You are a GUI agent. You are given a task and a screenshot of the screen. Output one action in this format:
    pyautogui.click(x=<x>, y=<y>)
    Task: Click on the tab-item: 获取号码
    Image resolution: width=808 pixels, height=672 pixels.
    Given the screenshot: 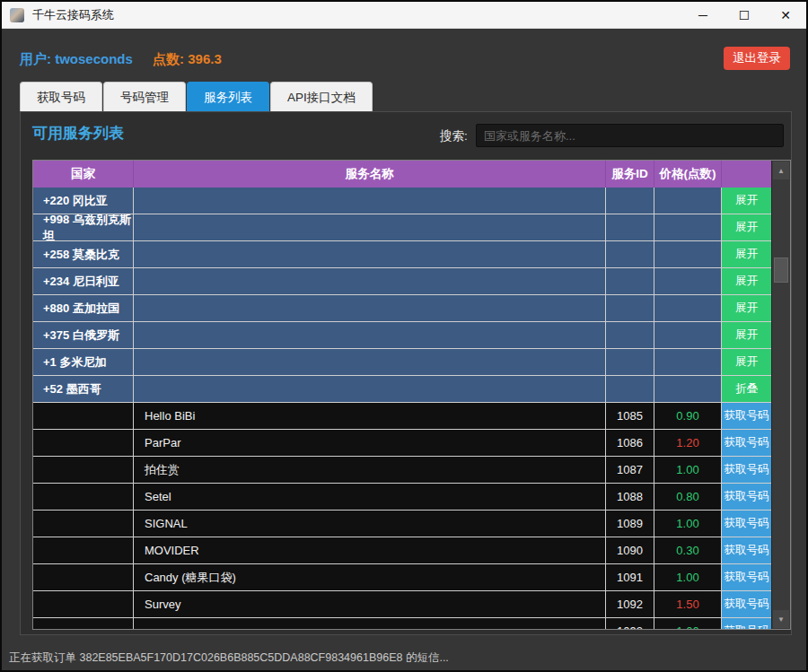 What is the action you would take?
    pyautogui.click(x=61, y=97)
    